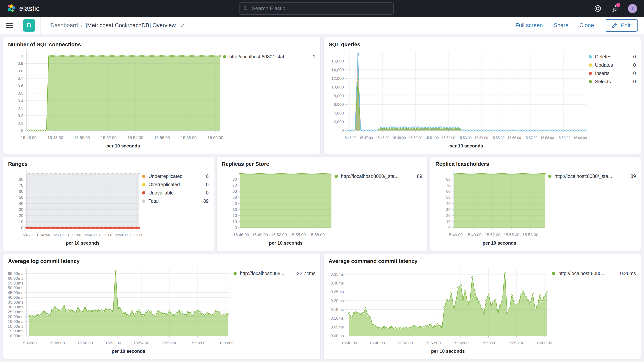  What do you see at coordinates (612, 82) in the screenshot?
I see `legend-item: Selects0` at bounding box center [612, 82].